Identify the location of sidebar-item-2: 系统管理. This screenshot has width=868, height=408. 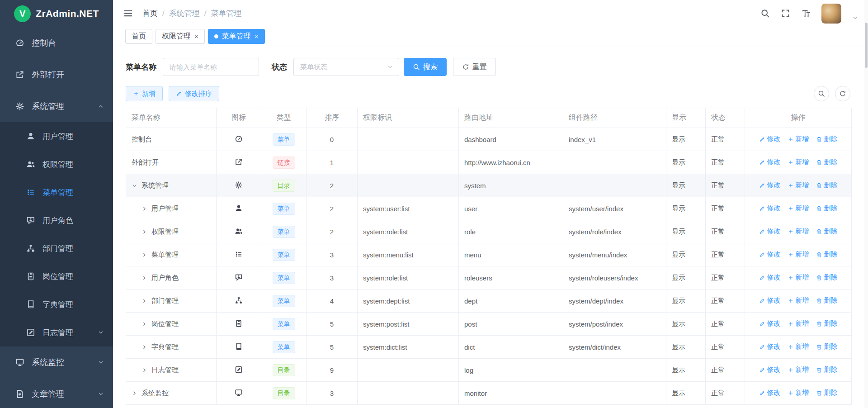
(57, 106).